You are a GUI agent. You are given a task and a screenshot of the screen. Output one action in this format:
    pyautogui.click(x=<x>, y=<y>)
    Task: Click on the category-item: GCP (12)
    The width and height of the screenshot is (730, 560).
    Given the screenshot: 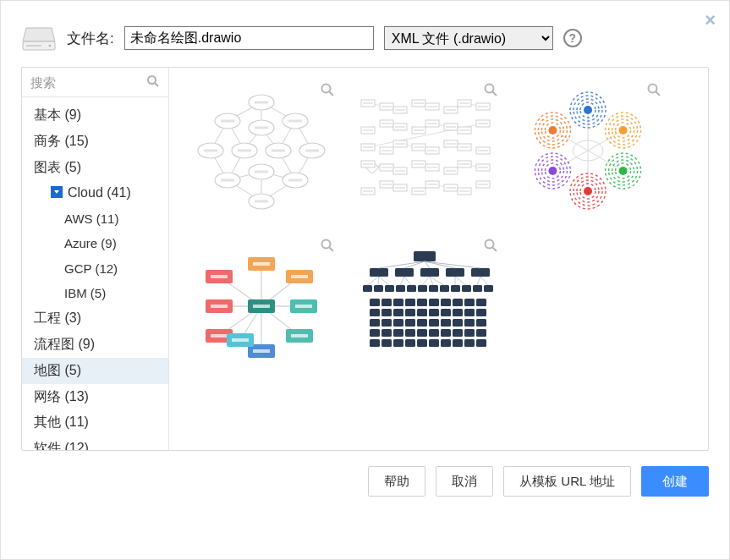 What is the action you would take?
    pyautogui.click(x=95, y=269)
    